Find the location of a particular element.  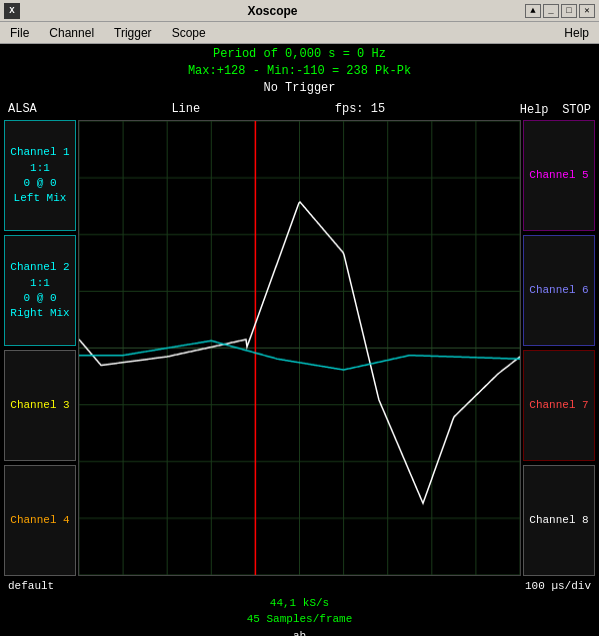

bottom-left: default is located at coordinates (31, 586).